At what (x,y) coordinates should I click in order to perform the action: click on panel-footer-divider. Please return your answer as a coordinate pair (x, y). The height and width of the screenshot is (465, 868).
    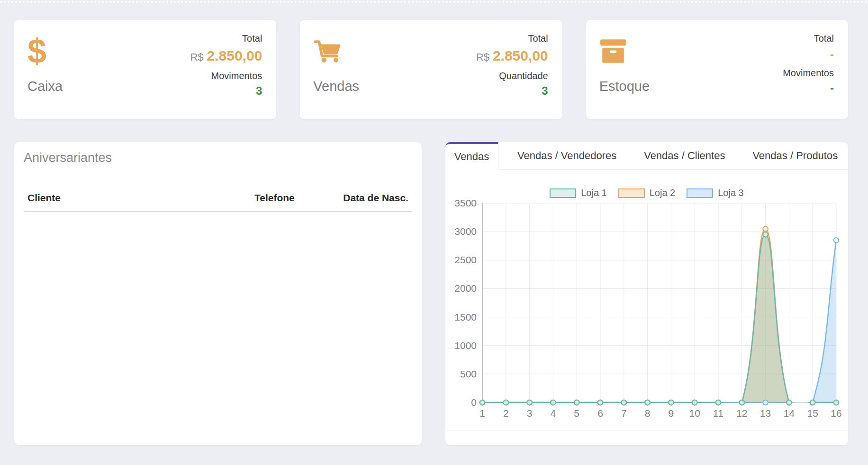
    Looking at the image, I should click on (647, 430).